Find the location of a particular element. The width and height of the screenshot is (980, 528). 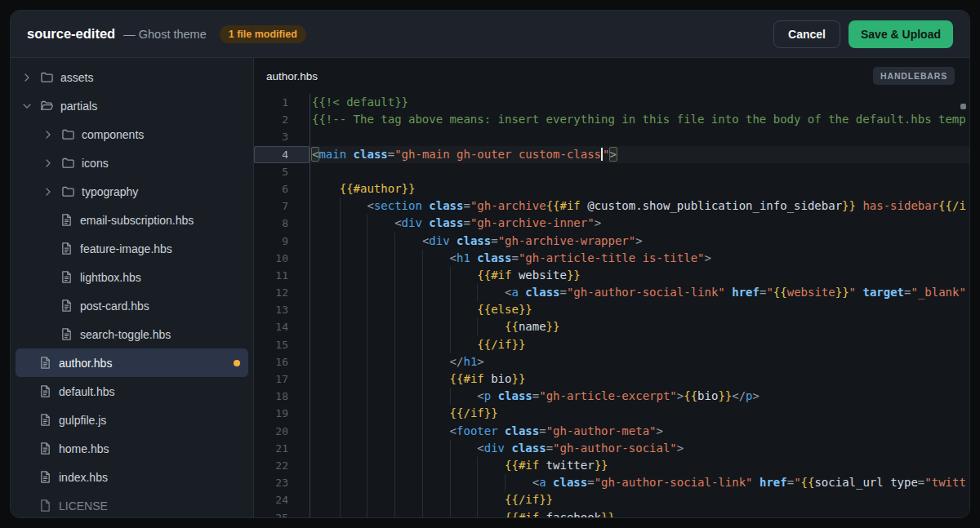

code-line-9: 9 <div class="gh-archive-wrapper"> is located at coordinates (612, 242).